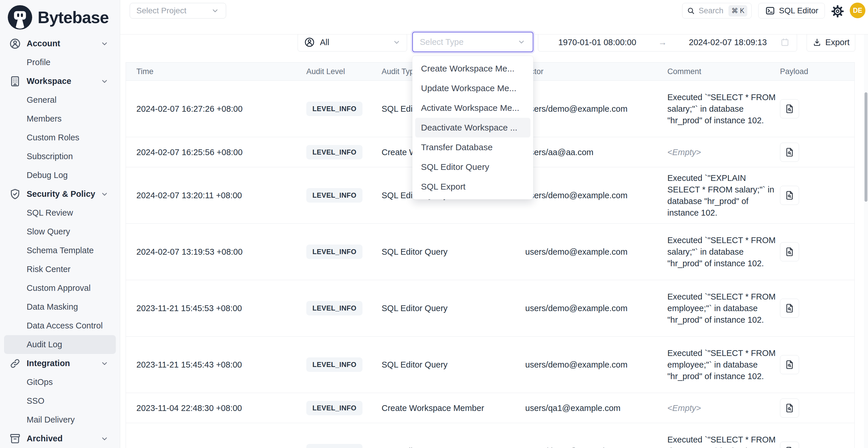  Describe the element at coordinates (57, 18) in the screenshot. I see `bytebase-logo: Bytebase` at that location.